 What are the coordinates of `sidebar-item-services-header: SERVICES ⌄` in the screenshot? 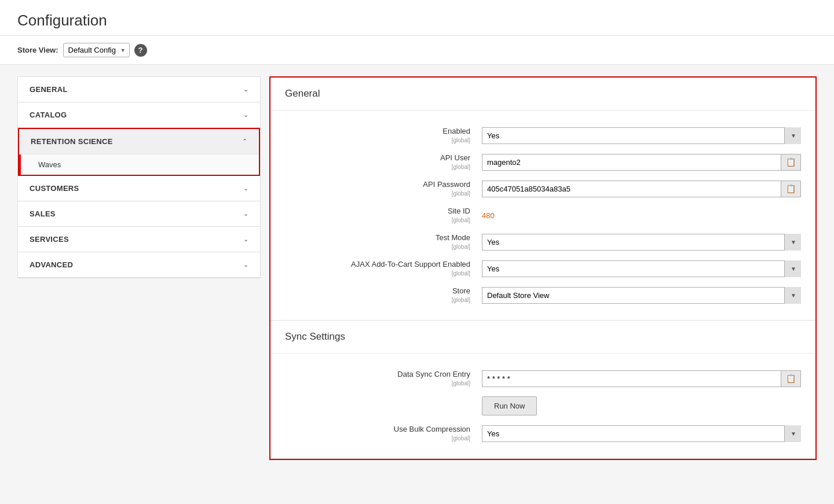 It's located at (139, 240).